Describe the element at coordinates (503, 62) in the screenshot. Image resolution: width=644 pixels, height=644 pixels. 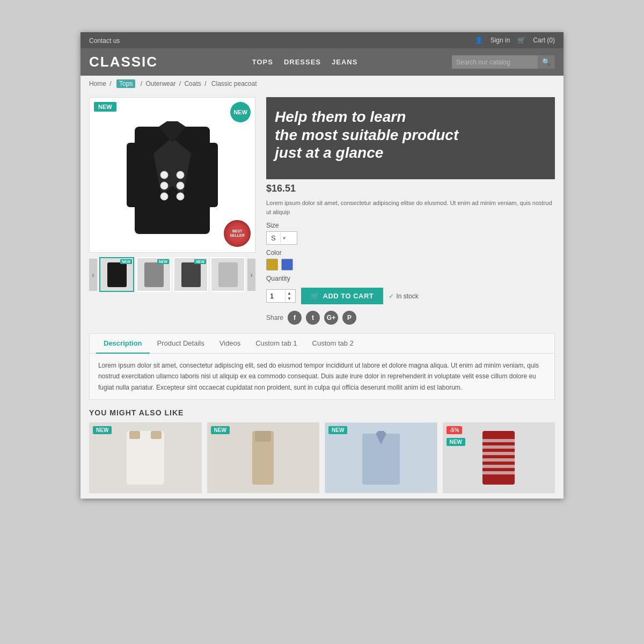
I see `search-bar: 🔍` at that location.